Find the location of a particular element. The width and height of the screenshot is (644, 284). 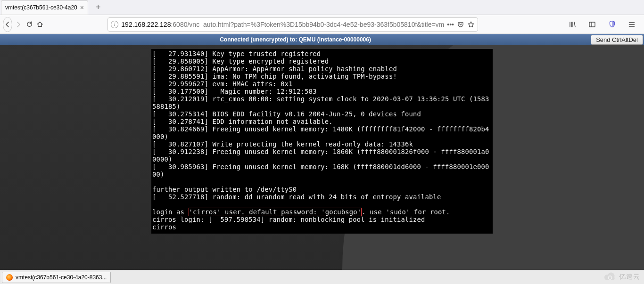

tab-strip: vmtest(c367b561-ce30-4a20 × + is located at coordinates (322, 8).